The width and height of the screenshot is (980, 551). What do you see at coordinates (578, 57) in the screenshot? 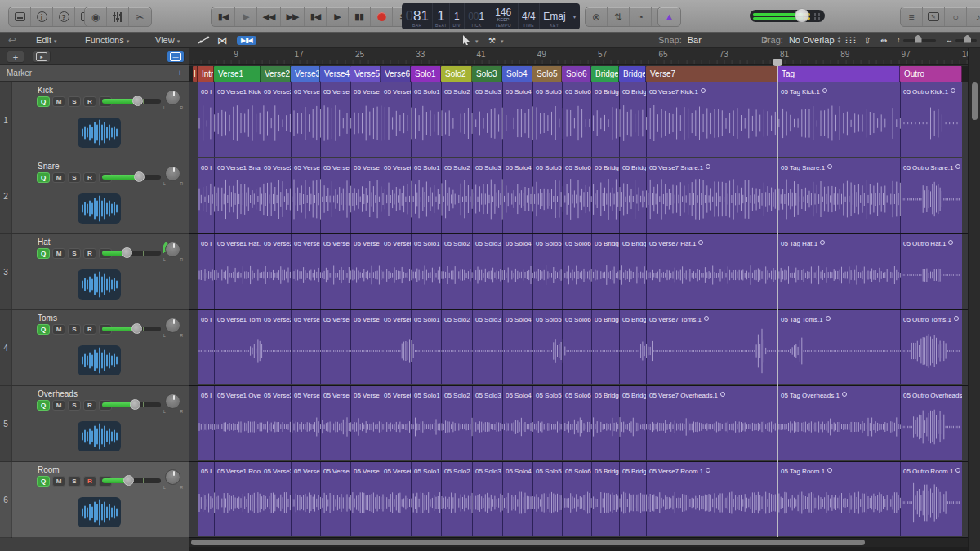
I see `bar-ruler: 91725334149576573818997105` at bounding box center [578, 57].